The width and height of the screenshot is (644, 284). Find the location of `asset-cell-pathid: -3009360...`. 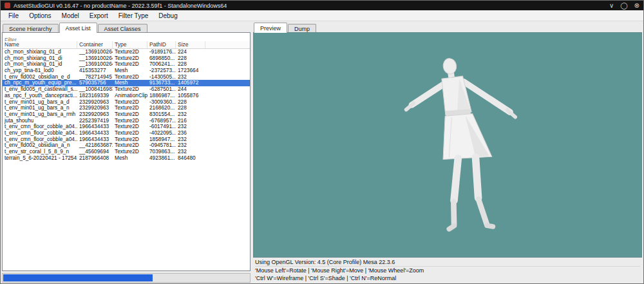

asset-cell-pathid: -3009360... is located at coordinates (162, 102).